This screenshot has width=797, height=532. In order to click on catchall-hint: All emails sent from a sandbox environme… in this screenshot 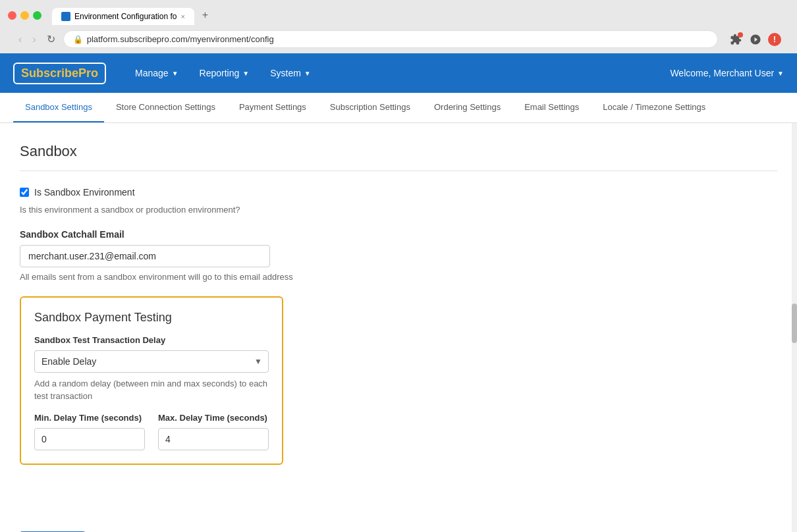, I will do `click(398, 277)`.